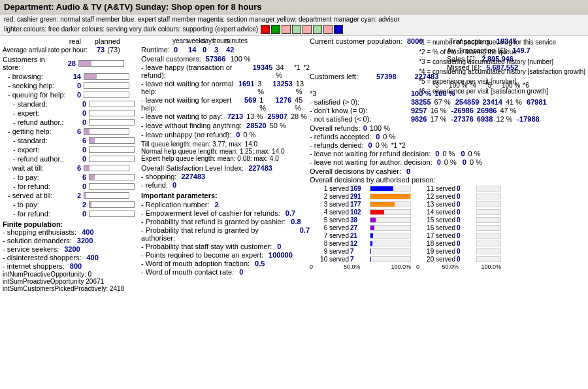 The width and height of the screenshot is (588, 389). What do you see at coordinates (71, 149) in the screenshot?
I see `left-data-row: - expert:0` at bounding box center [71, 149].